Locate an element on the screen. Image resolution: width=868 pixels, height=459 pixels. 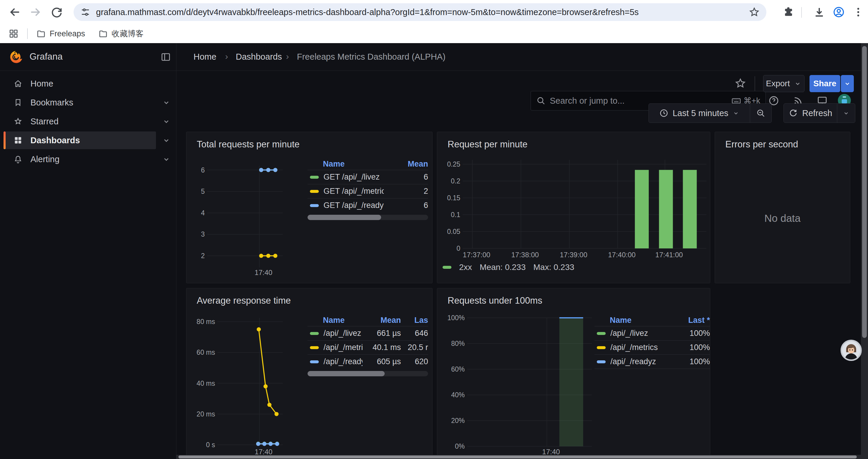
breadcrumb-dashboards: Dashboards is located at coordinates (259, 57).